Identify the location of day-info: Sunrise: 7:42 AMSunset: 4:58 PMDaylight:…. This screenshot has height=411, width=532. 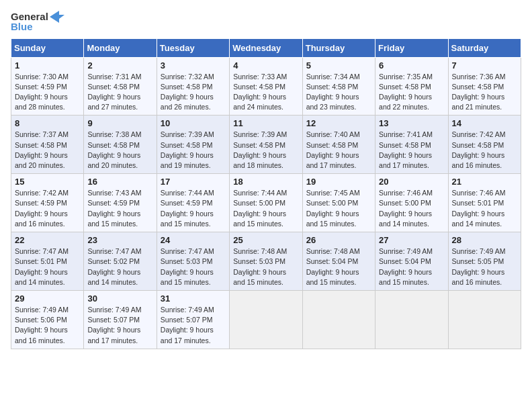
(485, 150).